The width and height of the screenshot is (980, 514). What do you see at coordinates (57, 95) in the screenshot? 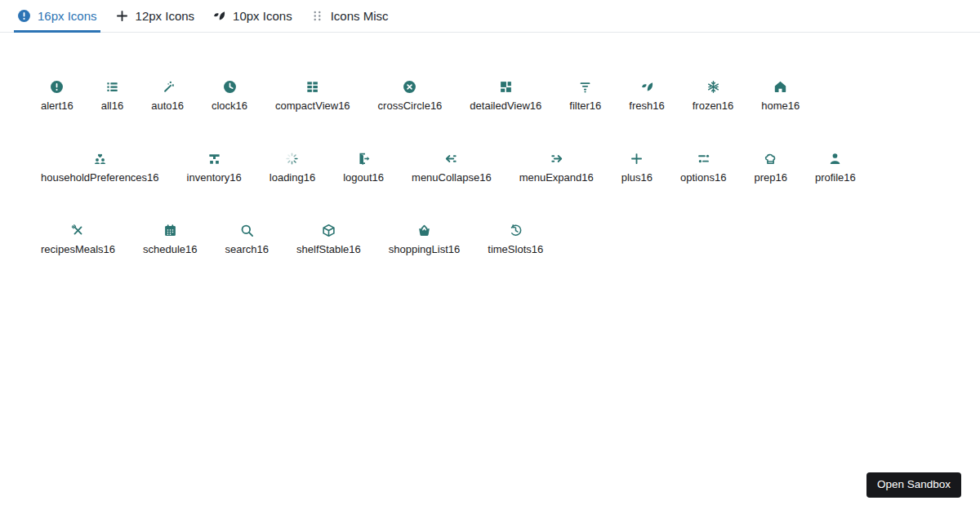
I see `icon-item-alert16: alert16` at bounding box center [57, 95].